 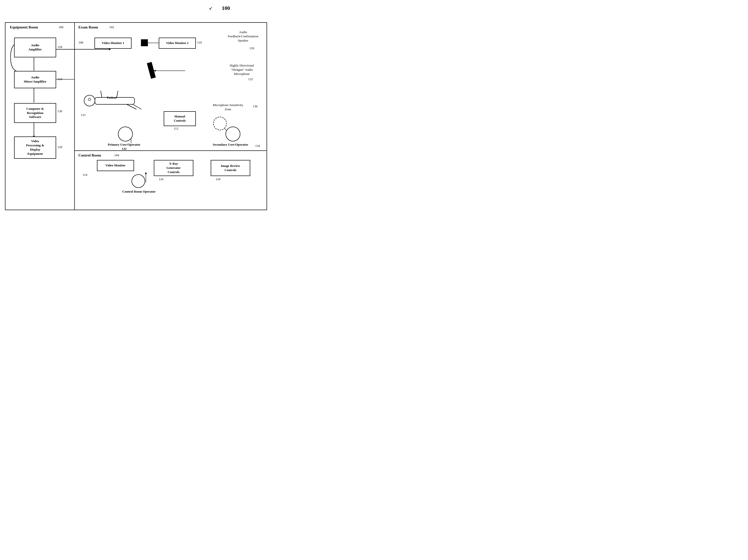 I want to click on video-processing-ref: 120, so click(x=60, y=147).